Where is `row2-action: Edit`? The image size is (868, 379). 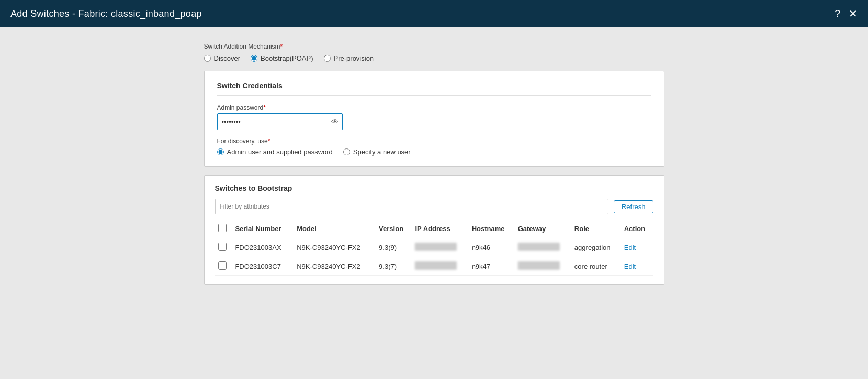
row2-action: Edit is located at coordinates (637, 267).